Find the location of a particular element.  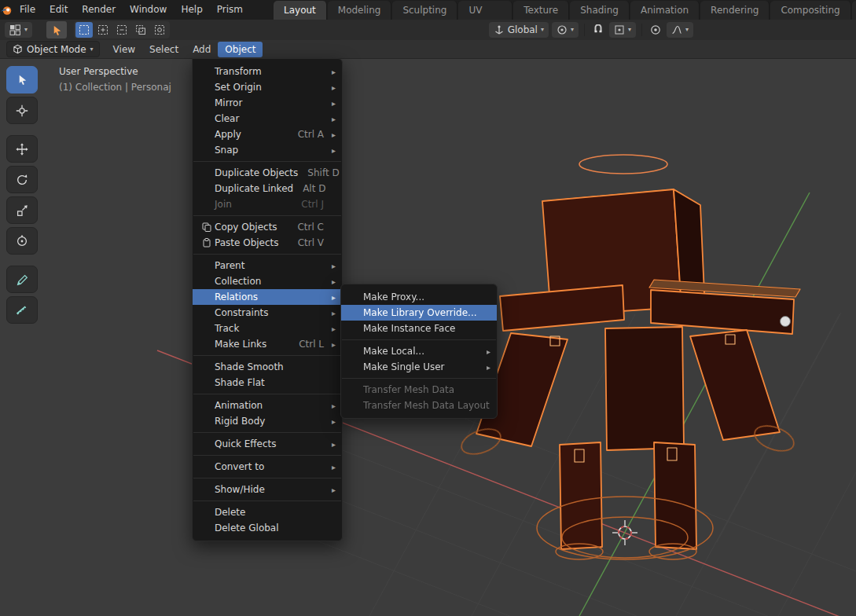

workspace-tab-animation: Animation is located at coordinates (665, 10).